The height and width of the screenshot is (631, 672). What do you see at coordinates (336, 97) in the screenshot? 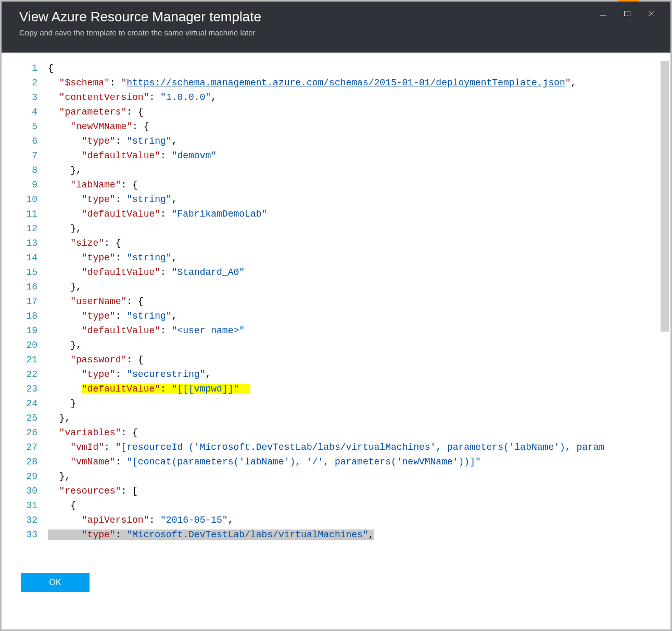
I see `code-line: 3 "contentVersion": "1.0.0.0",` at bounding box center [336, 97].